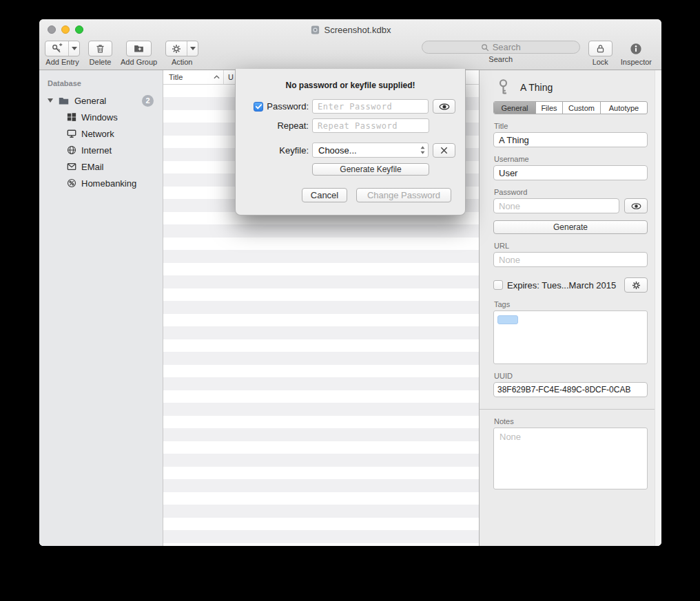 This screenshot has width=700, height=601. Describe the element at coordinates (507, 47) in the screenshot. I see `search-placeholder: Search` at that location.